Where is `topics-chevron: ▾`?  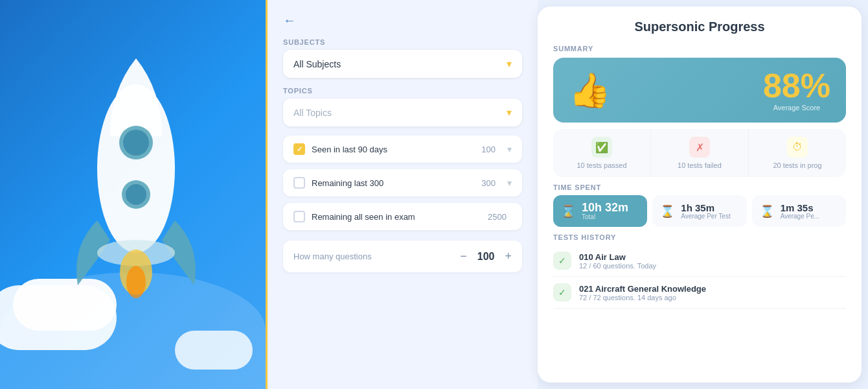
topics-chevron: ▾ is located at coordinates (509, 113).